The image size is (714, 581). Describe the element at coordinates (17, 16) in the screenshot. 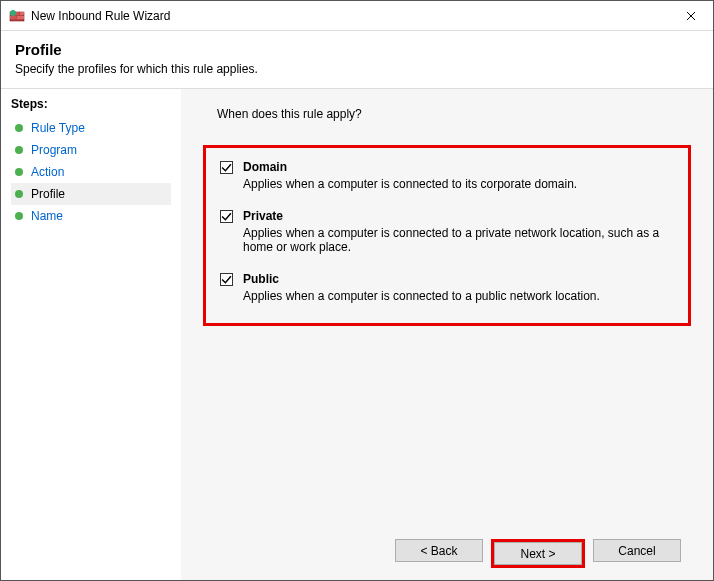

I see `firewall-icon` at that location.